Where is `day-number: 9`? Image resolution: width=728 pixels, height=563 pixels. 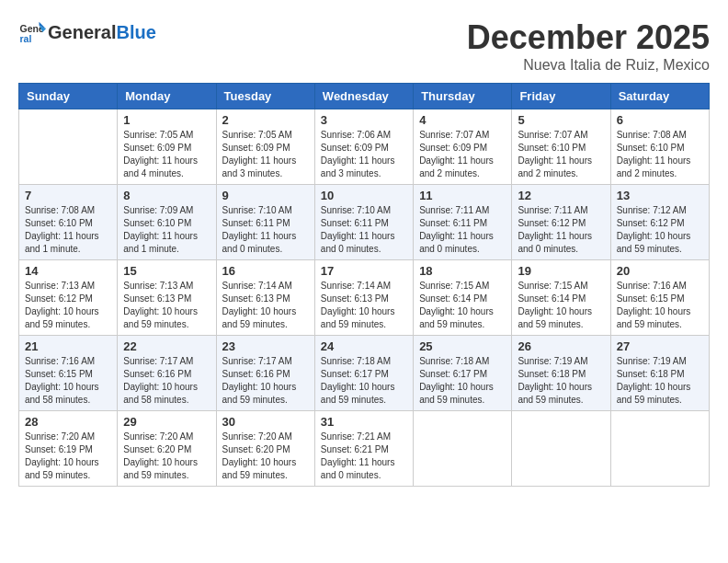 day-number: 9 is located at coordinates (266, 195).